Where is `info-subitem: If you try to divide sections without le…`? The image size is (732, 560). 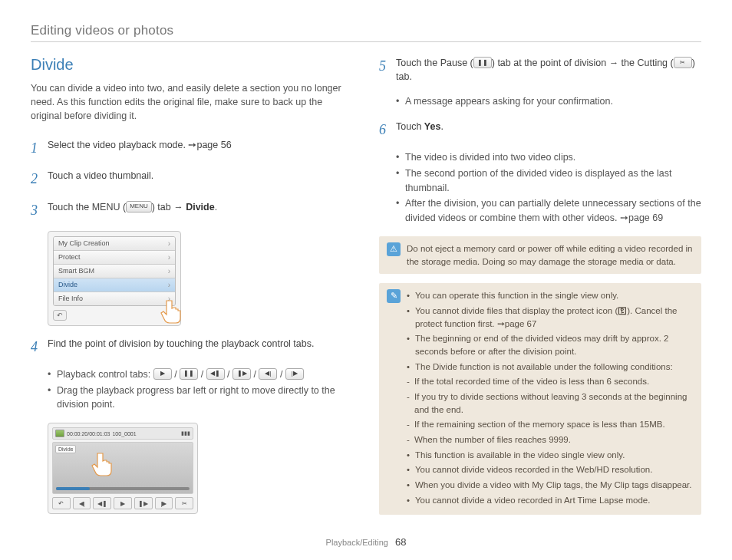
info-subitem: If you try to divide sections without le… is located at coordinates (550, 404).